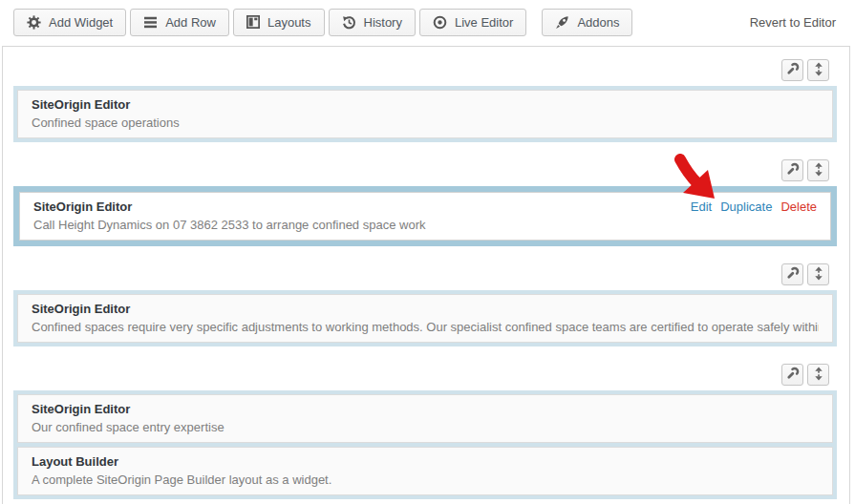 The image size is (855, 504). I want to click on widget-description: Confined spaces require very specific ad…, so click(425, 326).